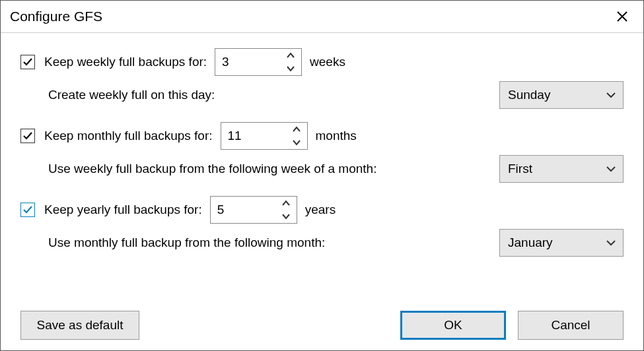 Image resolution: width=644 pixels, height=351 pixels. What do you see at coordinates (243, 210) in the screenshot?
I see `yearly-value: 5` at bounding box center [243, 210].